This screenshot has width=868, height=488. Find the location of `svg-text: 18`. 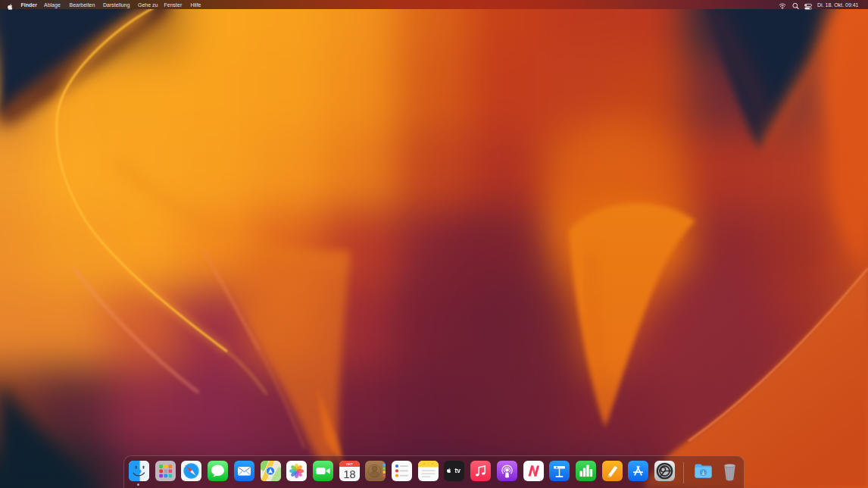

svg-text: 18 is located at coordinates (349, 474).